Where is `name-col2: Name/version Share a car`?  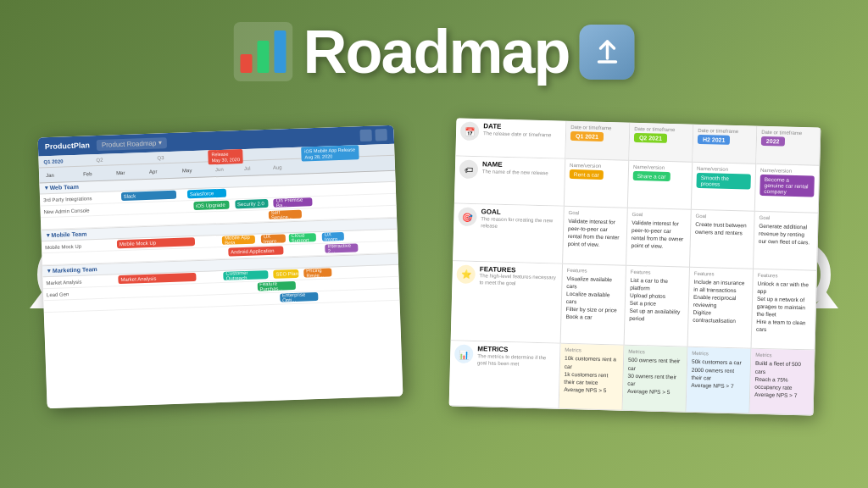 name-col2: Name/version Share a car is located at coordinates (660, 186).